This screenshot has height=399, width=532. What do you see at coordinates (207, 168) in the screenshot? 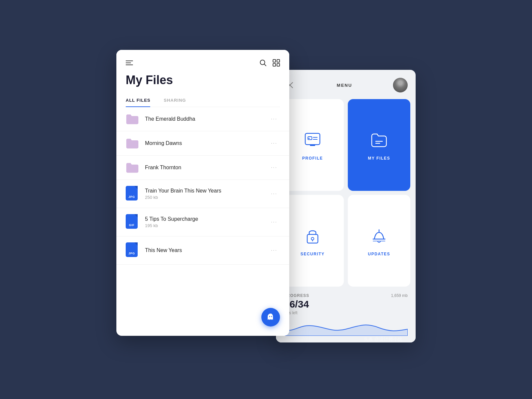
I see `file-info: Frank Thornton` at bounding box center [207, 168].